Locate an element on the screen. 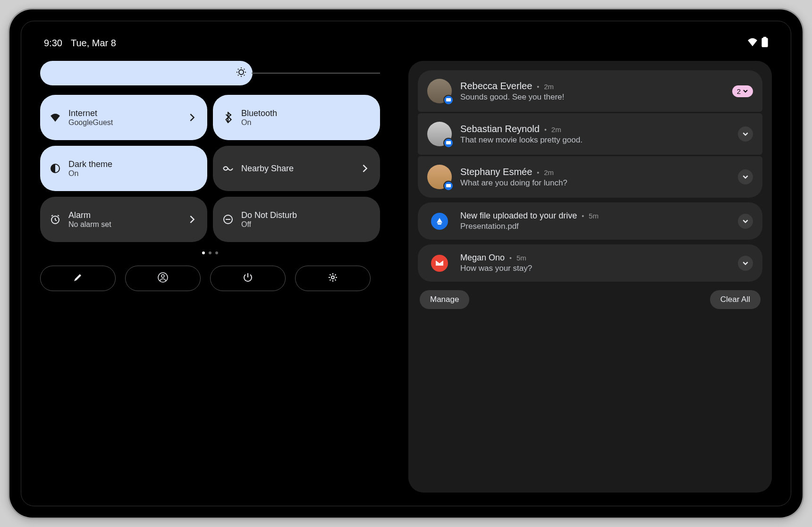 The height and width of the screenshot is (527, 812). settings-button is located at coordinates (333, 278).